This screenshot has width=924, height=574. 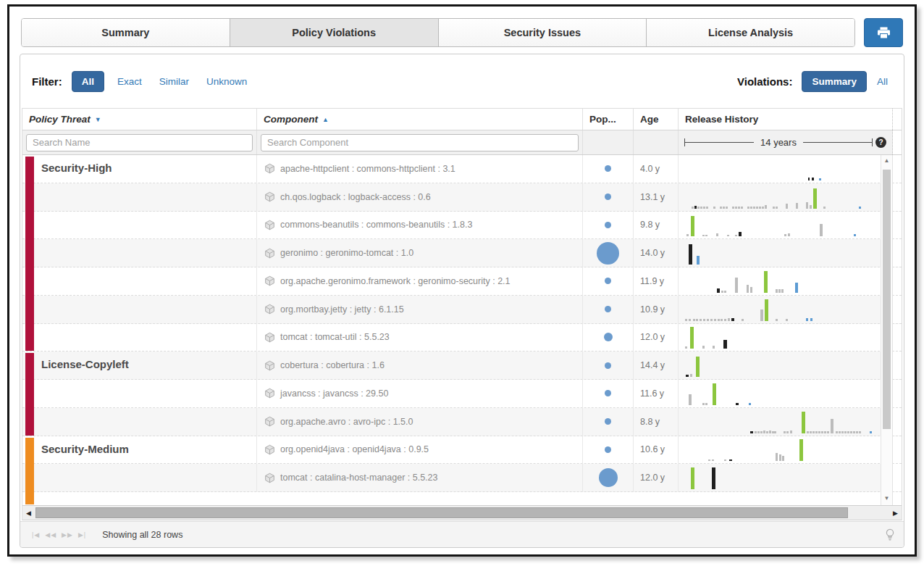 I want to click on first-page-button: |◀, so click(x=36, y=535).